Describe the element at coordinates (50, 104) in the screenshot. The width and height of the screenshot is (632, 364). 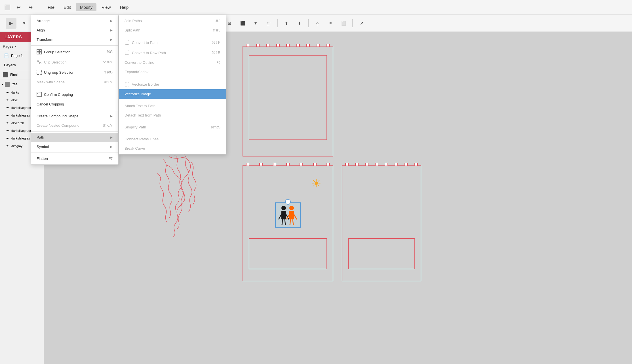
I see `cancel-crop-label: Cancel Cropping` at that location.